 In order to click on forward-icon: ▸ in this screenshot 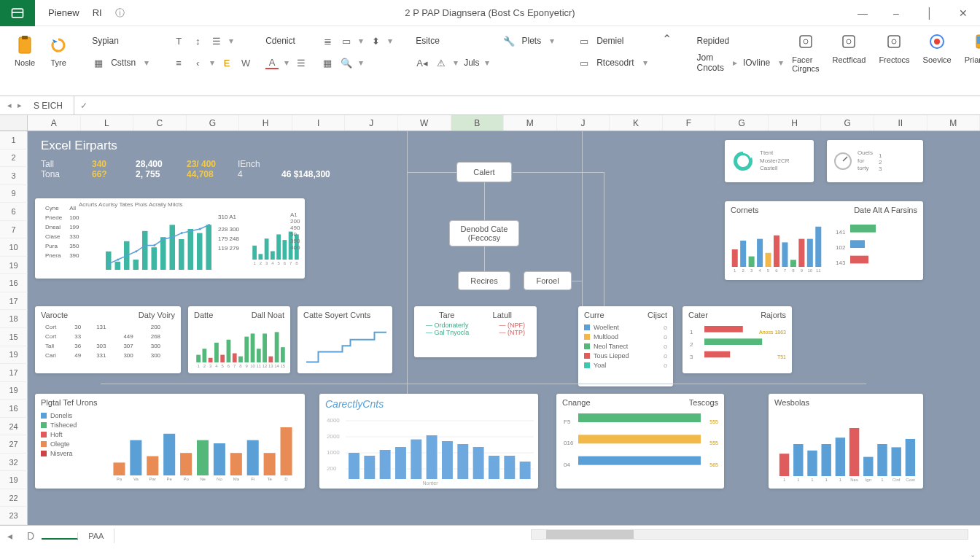, I will do `click(20, 105)`.